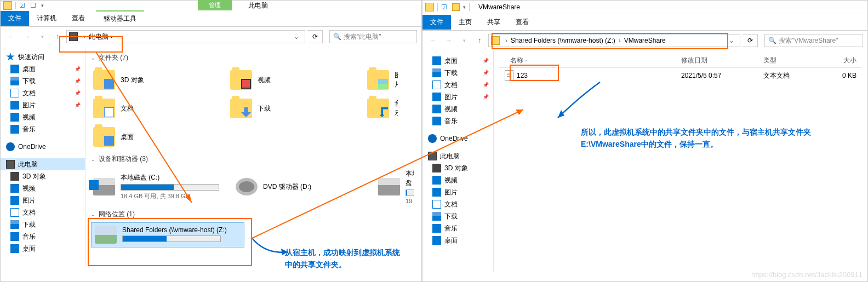  Describe the element at coordinates (120, 19) in the screenshot. I see `tab-drive-tools: 驱动器工具` at that location.